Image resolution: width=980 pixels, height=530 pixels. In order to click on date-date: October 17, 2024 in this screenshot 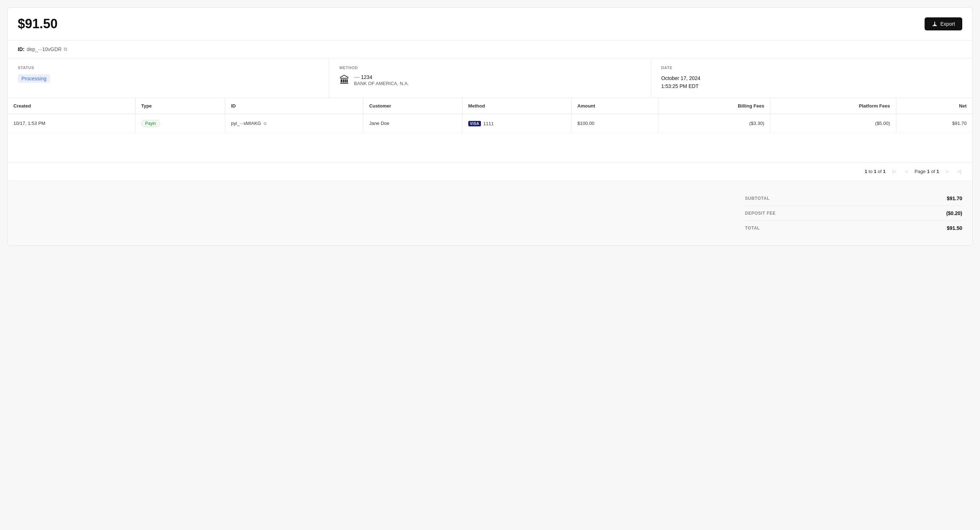, I will do `click(812, 78)`.